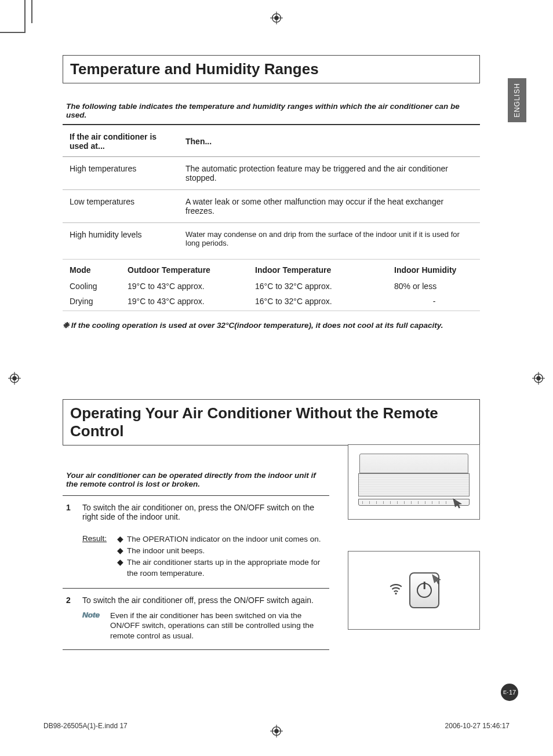  I want to click on bullet-text: The indoor unit beeps., so click(166, 551).